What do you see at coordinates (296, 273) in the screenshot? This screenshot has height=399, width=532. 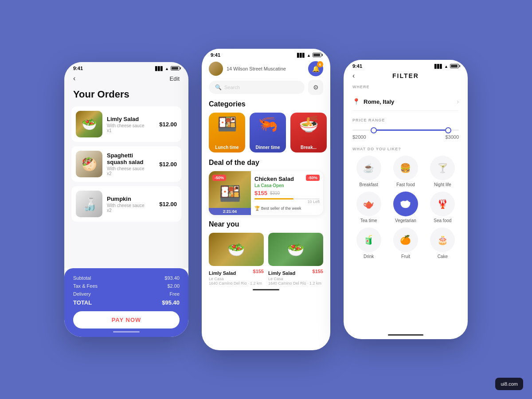 I see `near-name-2: Limly Salad $155` at bounding box center [296, 273].